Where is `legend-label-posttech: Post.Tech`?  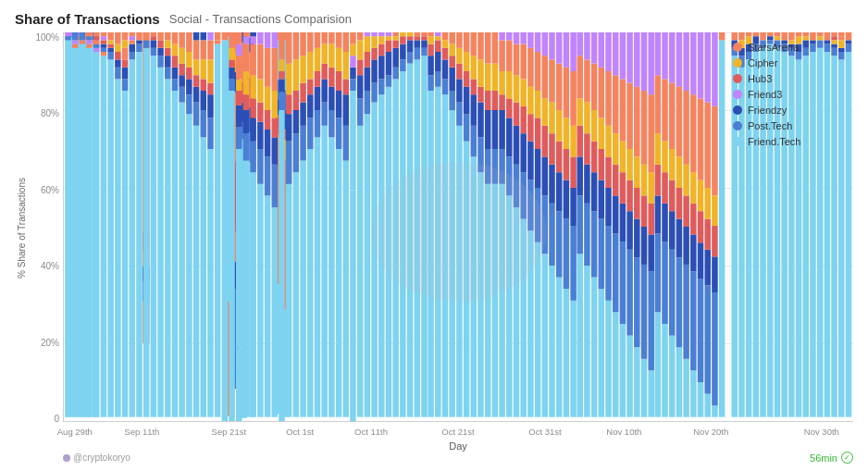
legend-label-posttech: Post.Tech is located at coordinates (770, 126).